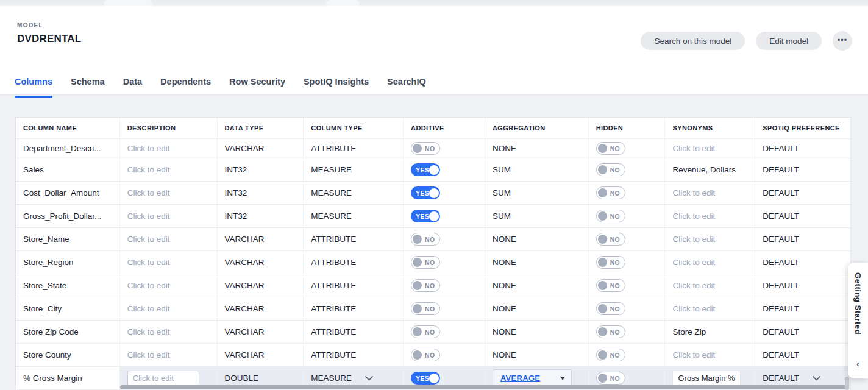 The width and height of the screenshot is (868, 390). What do you see at coordinates (332, 378) in the screenshot?
I see `column-type-text: MEASURE` at bounding box center [332, 378].